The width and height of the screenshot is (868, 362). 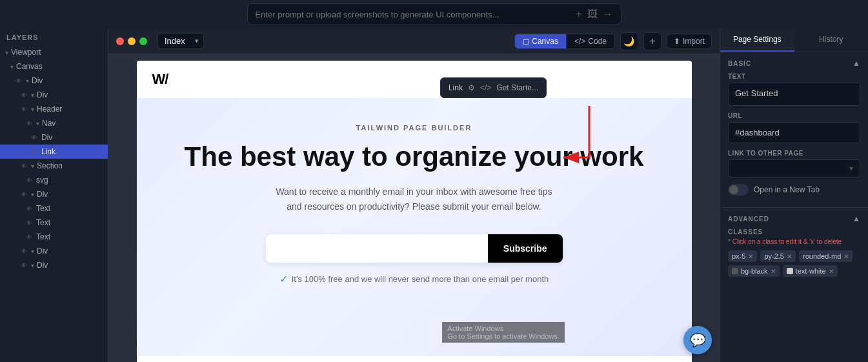 What do you see at coordinates (414, 157) in the screenshot?
I see `webpage-title: The best way to organize your work` at bounding box center [414, 157].